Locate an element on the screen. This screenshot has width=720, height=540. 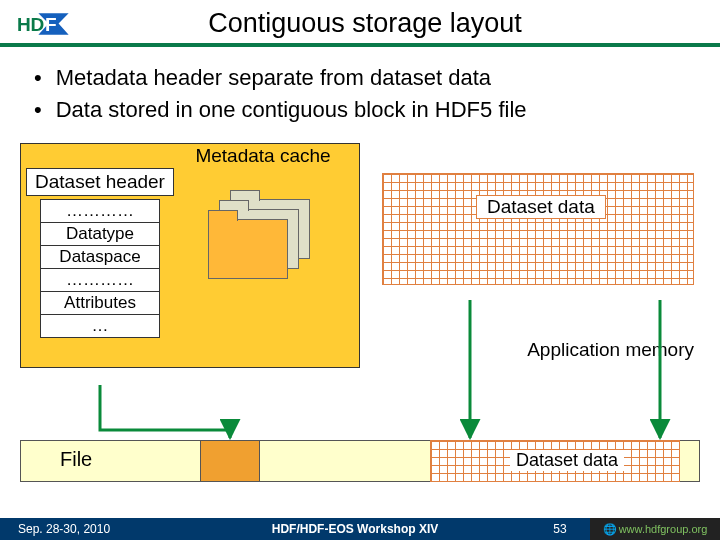
footer-event: HDF/HDF-EOS Workshop XIV is located at coordinates (355, 529).